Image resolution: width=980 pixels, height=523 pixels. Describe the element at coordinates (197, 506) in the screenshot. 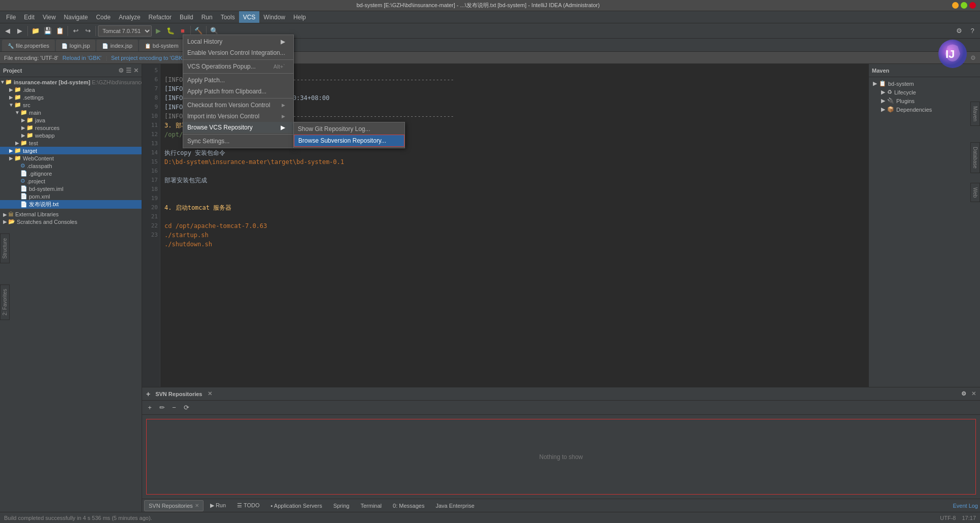

I see `bottom-tab-svn-close: ✕` at that location.